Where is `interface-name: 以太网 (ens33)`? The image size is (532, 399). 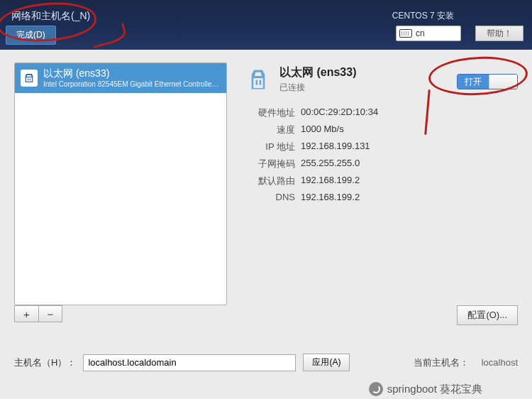
interface-name: 以太网 (ens33) is located at coordinates (132, 74).